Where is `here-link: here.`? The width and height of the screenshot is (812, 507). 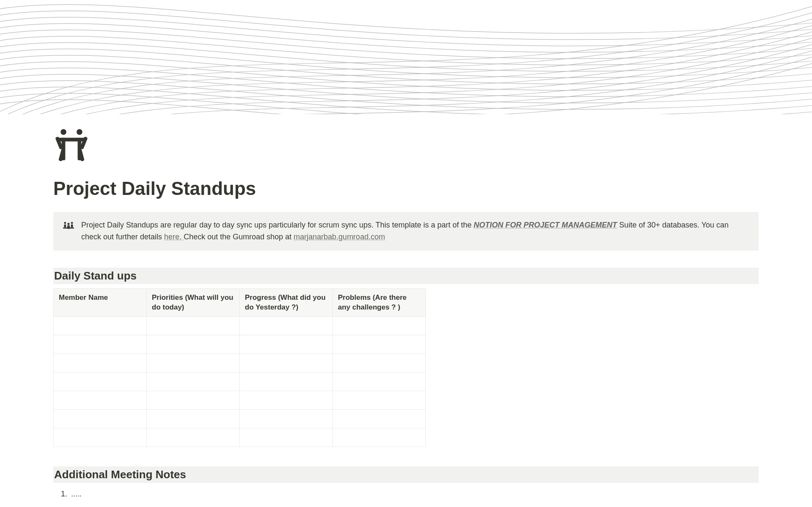
here-link: here. is located at coordinates (174, 237).